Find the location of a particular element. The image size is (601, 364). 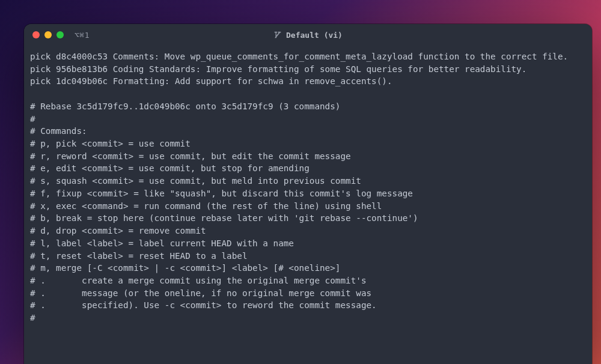

traffic-lights is located at coordinates (48, 35).